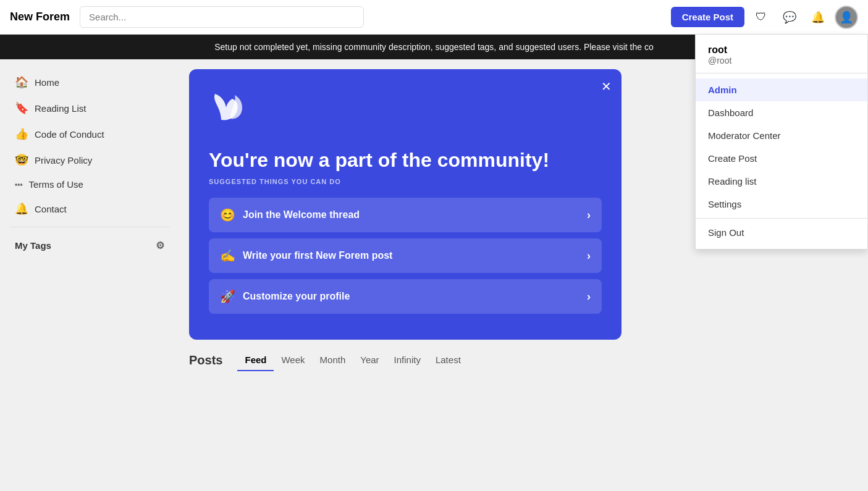 This screenshot has height=491, width=868. What do you see at coordinates (761, 17) in the screenshot?
I see `shield-icon: 🛡` at bounding box center [761, 17].